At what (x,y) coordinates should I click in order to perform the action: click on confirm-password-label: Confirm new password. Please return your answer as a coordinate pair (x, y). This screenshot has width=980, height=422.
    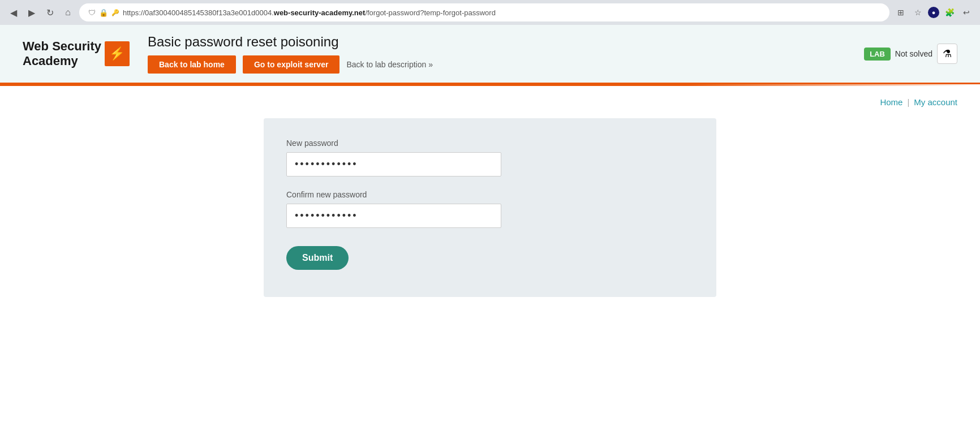
    Looking at the image, I should click on (490, 195).